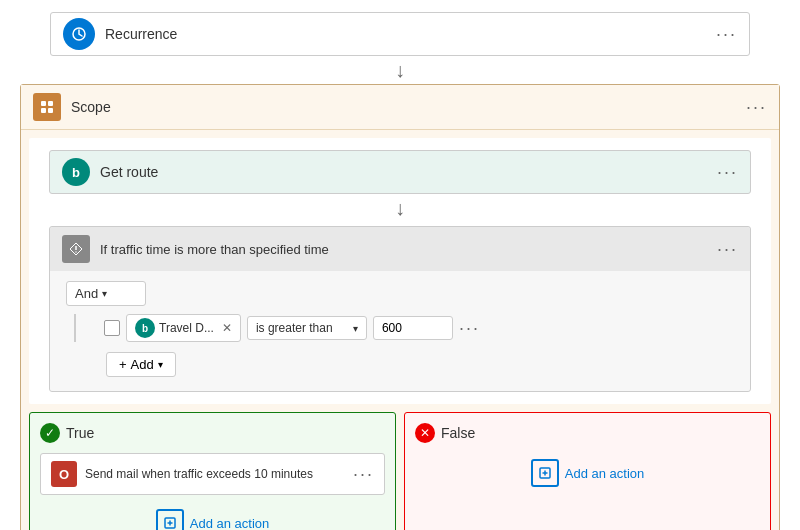 This screenshot has height=530, width=800. What do you see at coordinates (404, 328) in the screenshot?
I see `condition-line: b Travel D... ✕ is greater than ▾ ···` at bounding box center [404, 328].